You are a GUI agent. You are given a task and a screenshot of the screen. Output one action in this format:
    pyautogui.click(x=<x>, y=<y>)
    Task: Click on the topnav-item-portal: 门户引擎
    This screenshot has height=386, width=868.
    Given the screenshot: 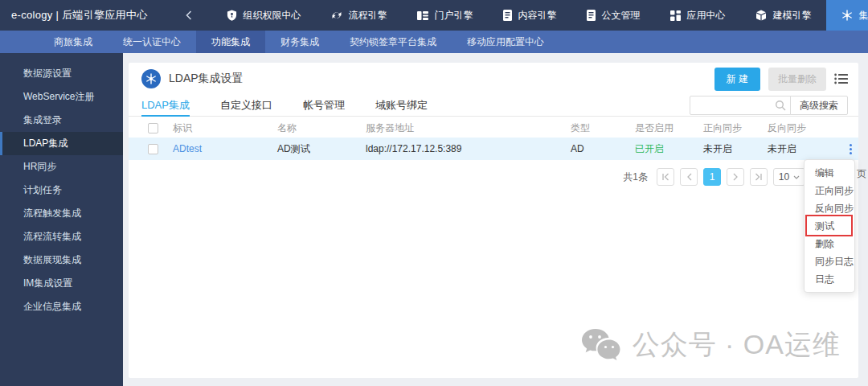 What is the action you would take?
    pyautogui.click(x=445, y=15)
    